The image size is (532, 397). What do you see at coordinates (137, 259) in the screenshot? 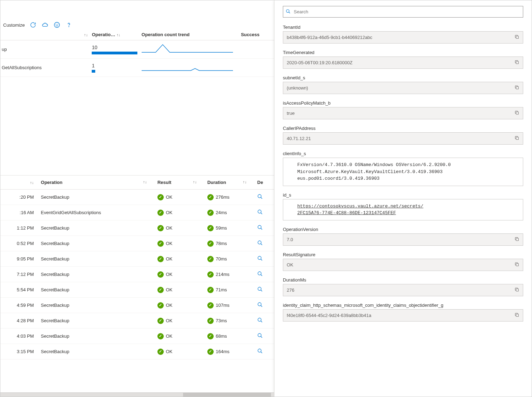
I see `table-row: 9:05 PMSecretBackupOK70ms` at bounding box center [137, 259].